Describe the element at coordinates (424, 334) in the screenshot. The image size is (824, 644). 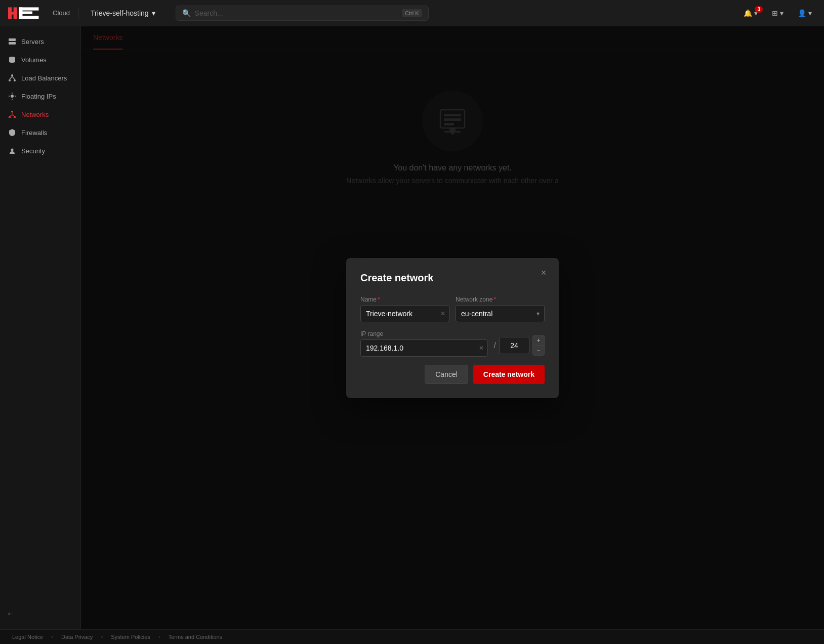
I see `ip-range-label: IP range` at that location.